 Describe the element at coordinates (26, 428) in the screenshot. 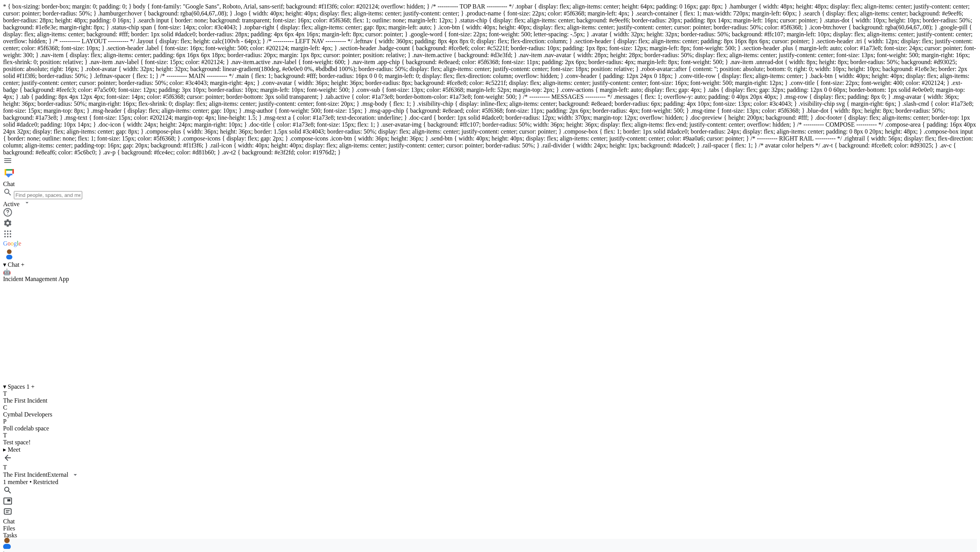

I see `space-item-label: Poll codelab space` at that location.